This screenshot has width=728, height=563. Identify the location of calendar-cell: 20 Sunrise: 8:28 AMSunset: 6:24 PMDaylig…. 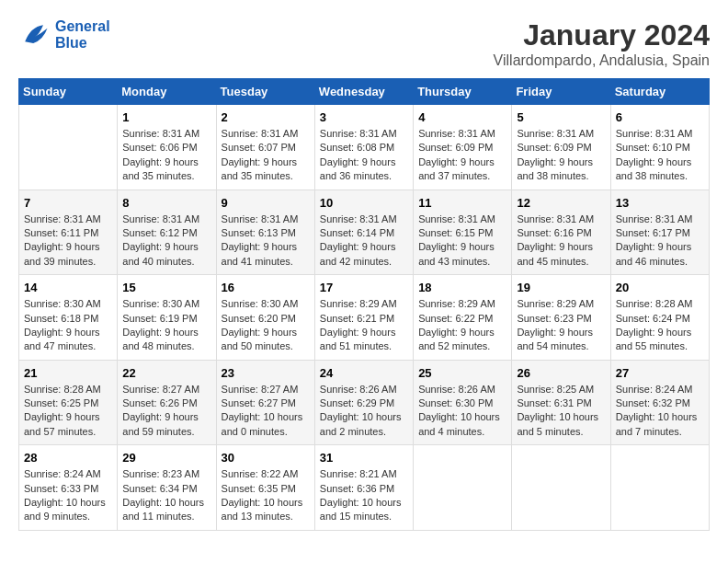
(660, 318).